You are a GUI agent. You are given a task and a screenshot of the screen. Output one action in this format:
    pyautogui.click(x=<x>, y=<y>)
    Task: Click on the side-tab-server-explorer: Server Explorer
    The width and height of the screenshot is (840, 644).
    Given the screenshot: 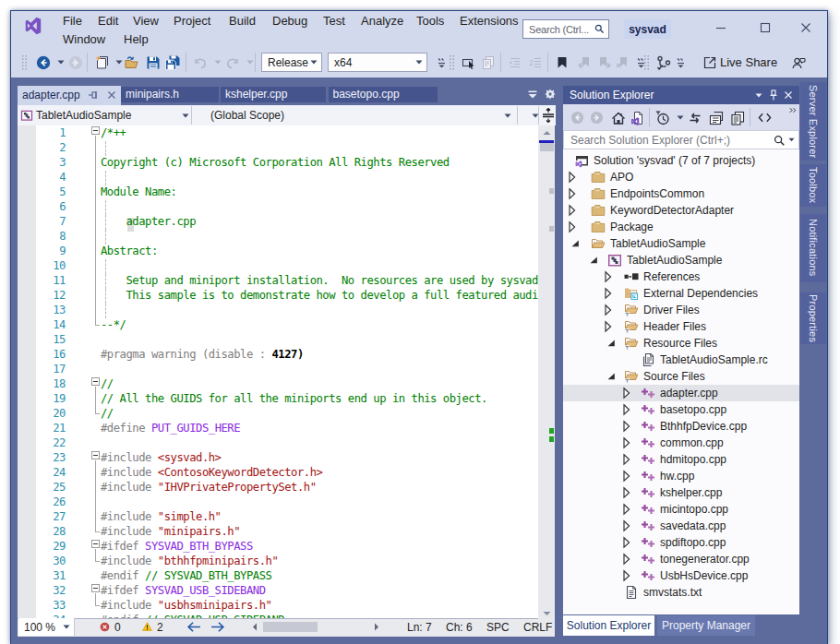 What is the action you would take?
    pyautogui.click(x=813, y=122)
    